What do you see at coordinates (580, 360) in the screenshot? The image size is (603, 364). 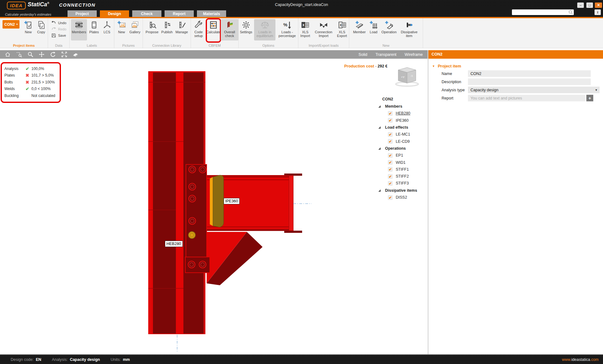 I see `website-link: www.ideastatica.com` at bounding box center [580, 360].